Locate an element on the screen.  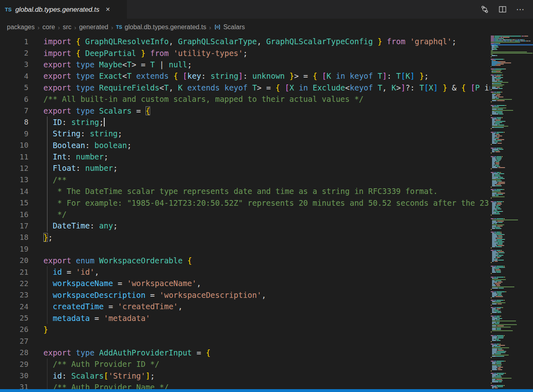
code-text: } is located at coordinates (45, 330).